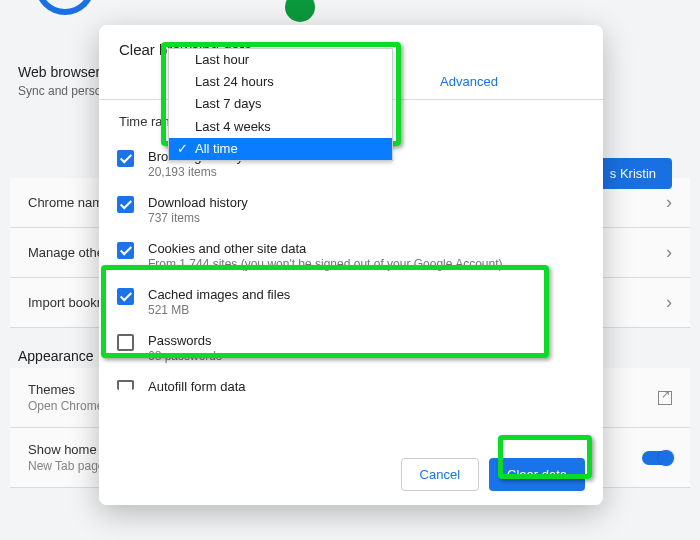 The image size is (700, 540). I want to click on clear-data-button: Clear data, so click(537, 474).